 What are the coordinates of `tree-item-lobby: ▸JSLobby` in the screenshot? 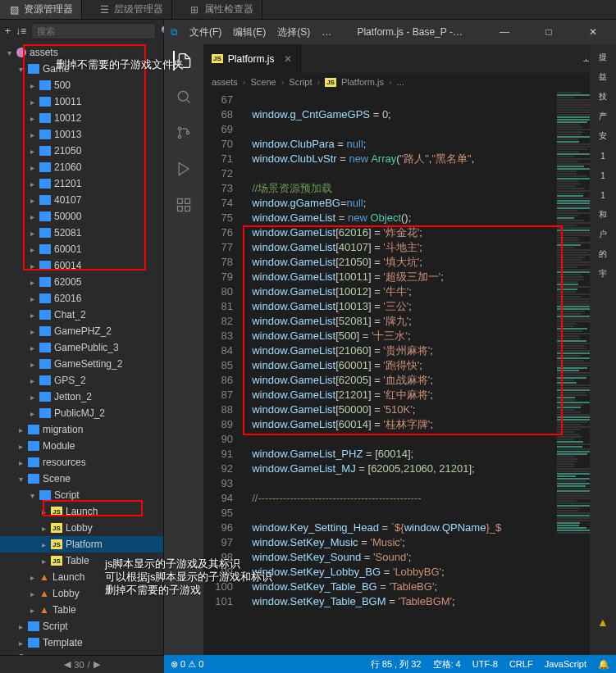 It's located at (82, 528).